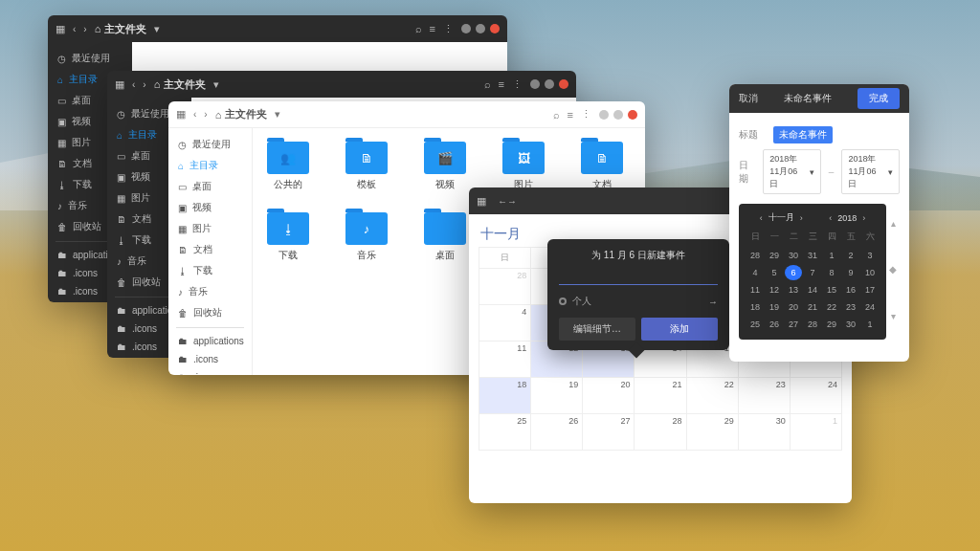 The height and width of the screenshot is (551, 980). I want to click on calendar-cell: 4, so click(505, 323).